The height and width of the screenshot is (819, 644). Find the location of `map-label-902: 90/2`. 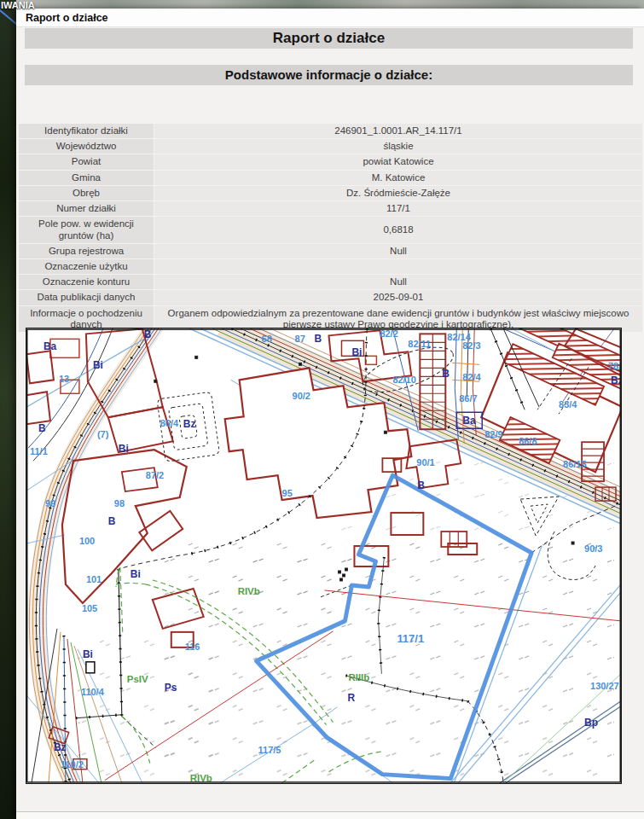

map-label-902: 90/2 is located at coordinates (302, 396).